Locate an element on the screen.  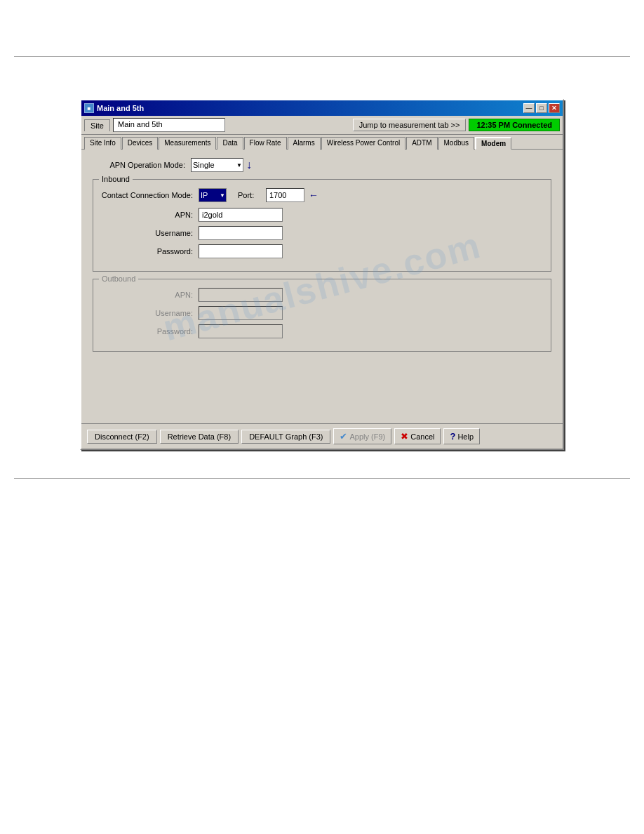
tab-site-info: Site Info is located at coordinates (102, 143).